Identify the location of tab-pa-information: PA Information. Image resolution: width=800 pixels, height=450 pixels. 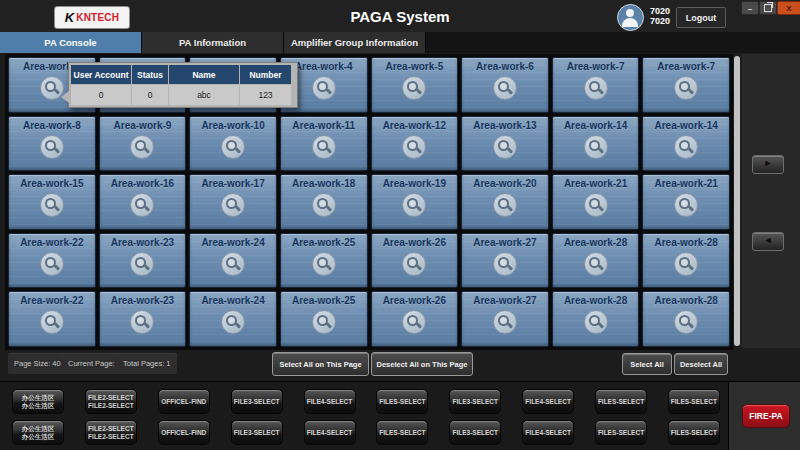
(213, 42).